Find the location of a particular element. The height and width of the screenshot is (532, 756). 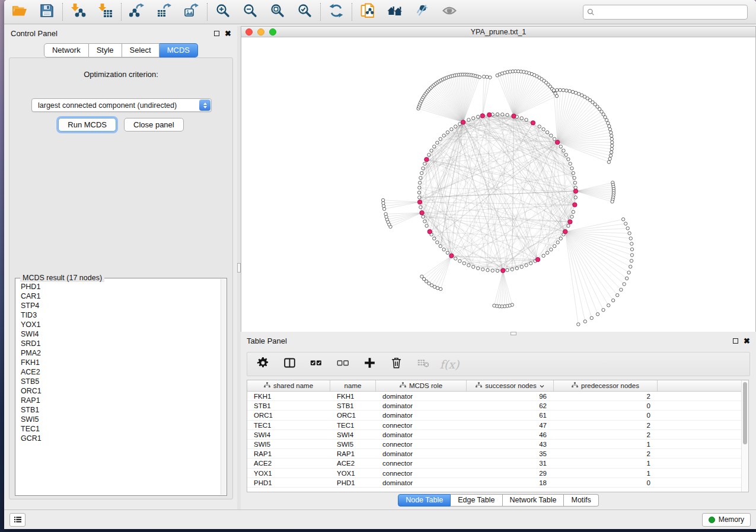

table-row: SWI4SWI4dominator462 is located at coordinates (498, 435).